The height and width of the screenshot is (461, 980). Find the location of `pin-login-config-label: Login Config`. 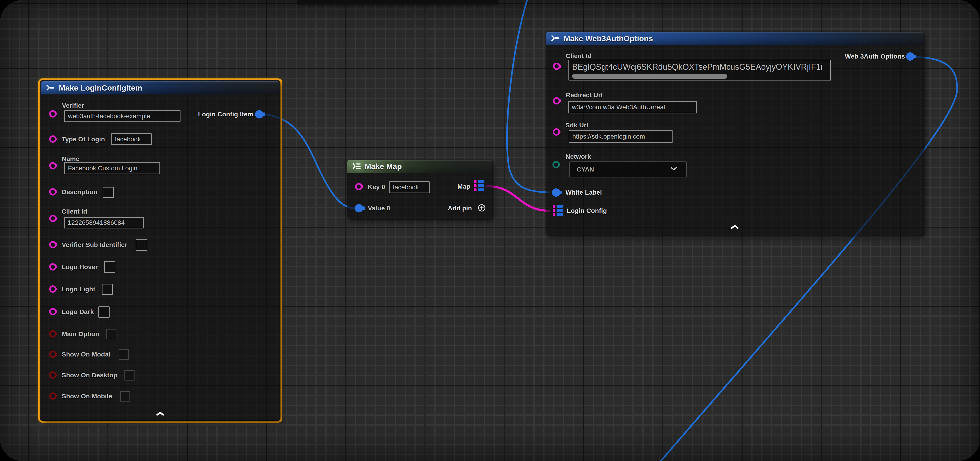

pin-login-config-label: Login Config is located at coordinates (587, 211).